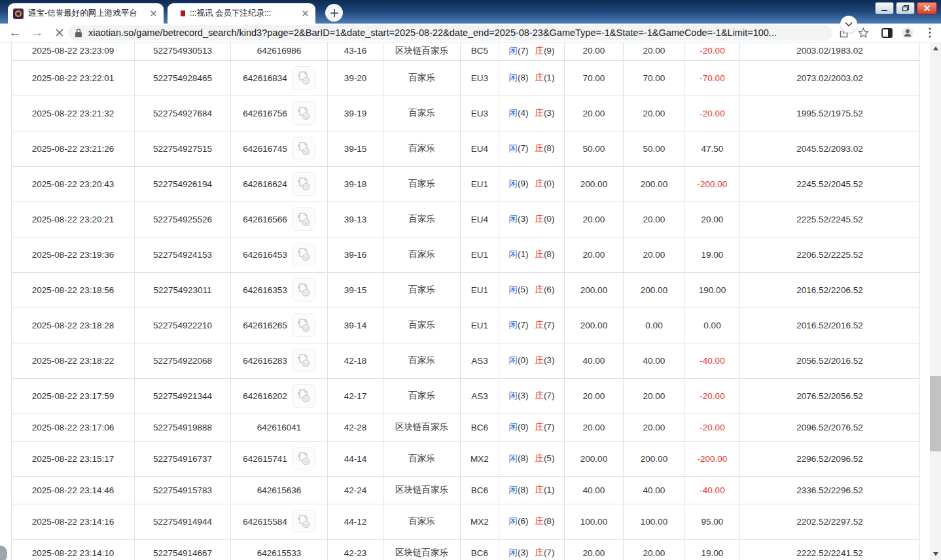 The width and height of the screenshot is (941, 560). Describe the element at coordinates (16, 33) in the screenshot. I see `back-arrow-icon: ←` at that location.